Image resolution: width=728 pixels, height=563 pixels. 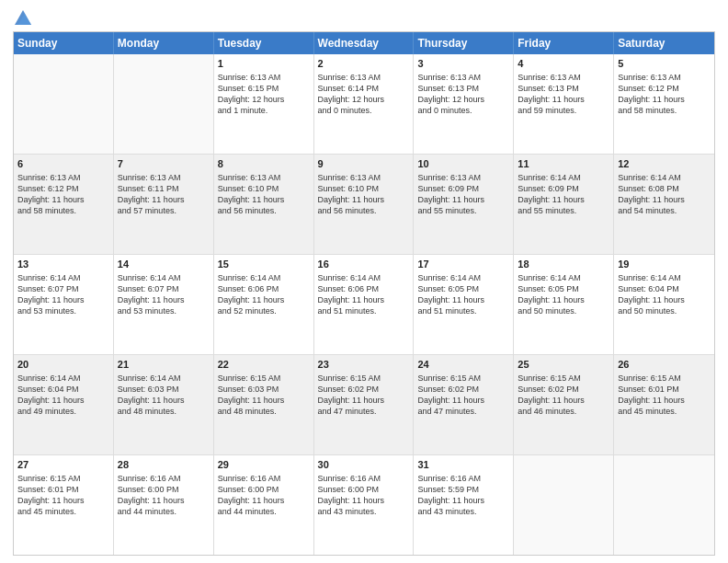 What do you see at coordinates (164, 505) in the screenshot?
I see `calendar-cell: 28Sunrise: 6:16 AM Sunset: 6:00 PM Dayli…` at bounding box center [164, 505].